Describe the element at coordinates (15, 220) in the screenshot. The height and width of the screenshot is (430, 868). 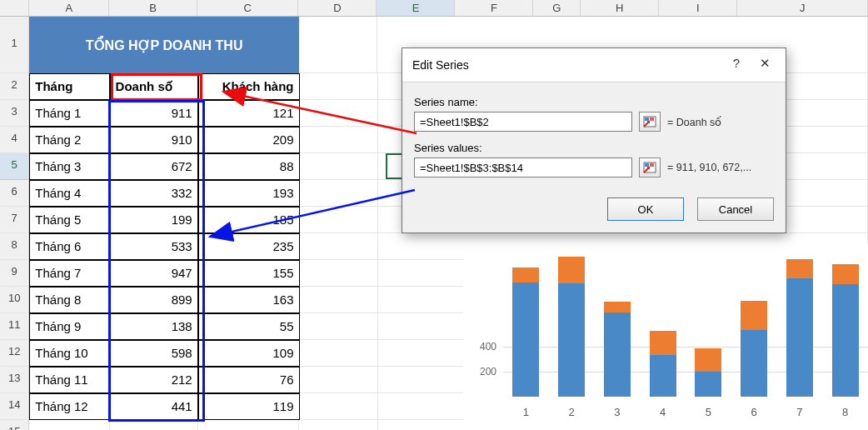
I see `row-number-7: 7` at that location.